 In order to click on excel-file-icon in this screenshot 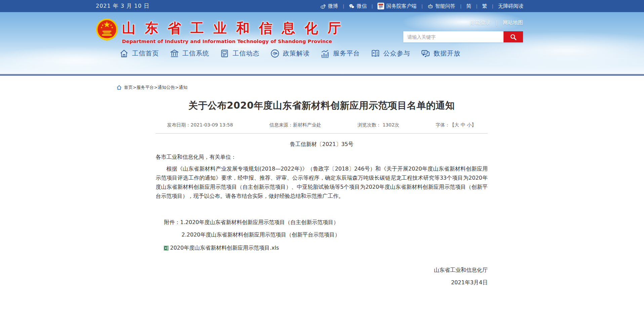, I will do `click(166, 248)`.